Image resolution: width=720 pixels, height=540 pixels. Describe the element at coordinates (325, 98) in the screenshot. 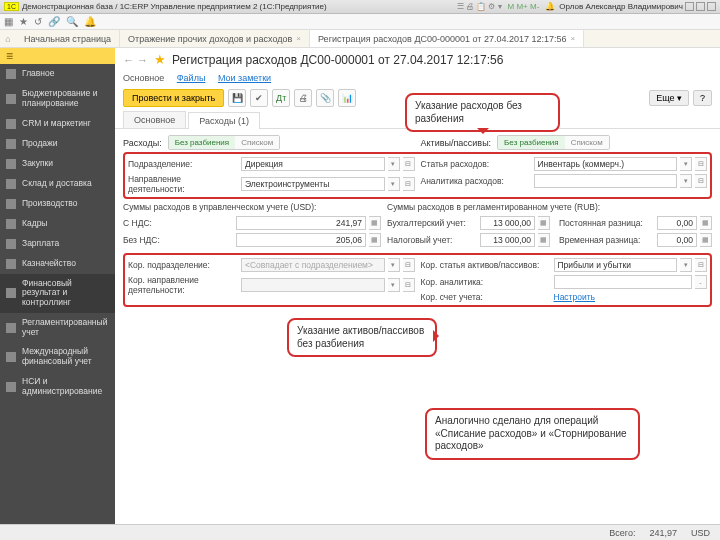

I see `attach-button: 📎` at that location.